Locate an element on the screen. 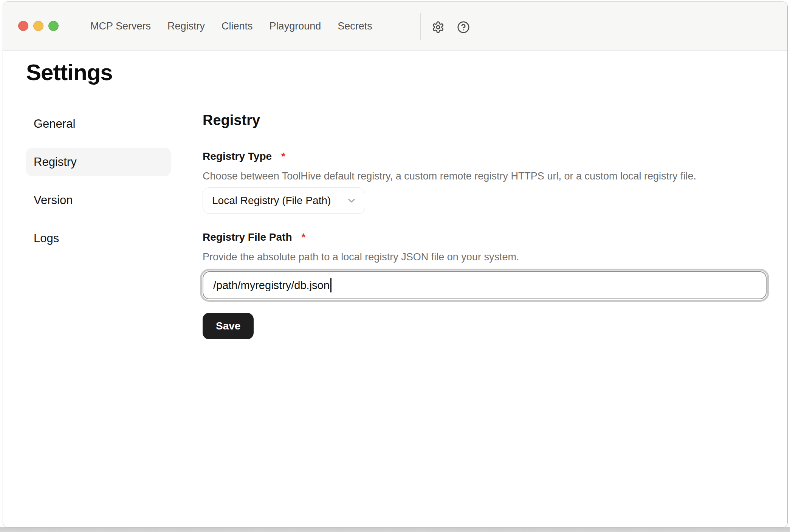 The height and width of the screenshot is (532, 790). gear-icon is located at coordinates (438, 27).